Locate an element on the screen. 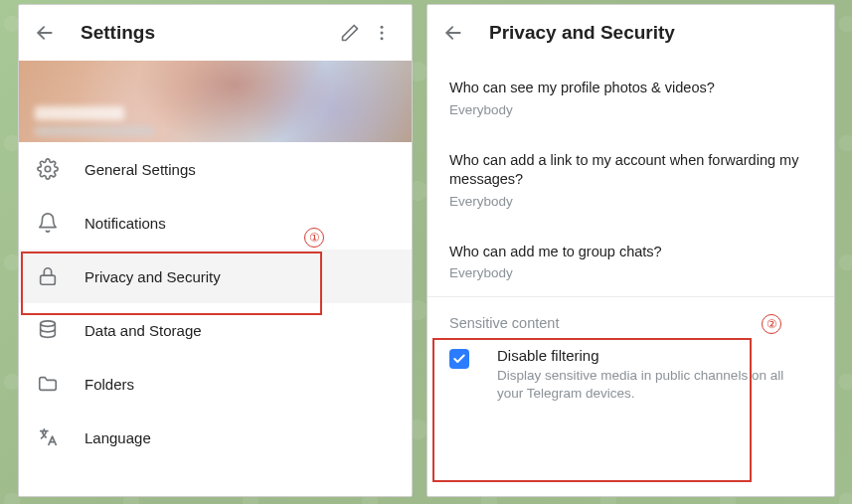  privacy-item-forward-link: Who can add a link to my account when fo… is located at coordinates (630, 179).